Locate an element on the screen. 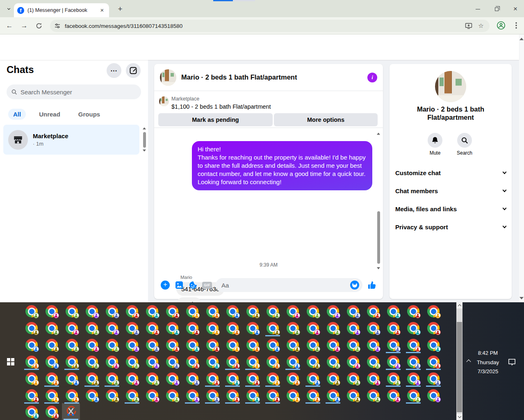 The height and width of the screenshot is (420, 524). search-action: Search is located at coordinates (465, 144).